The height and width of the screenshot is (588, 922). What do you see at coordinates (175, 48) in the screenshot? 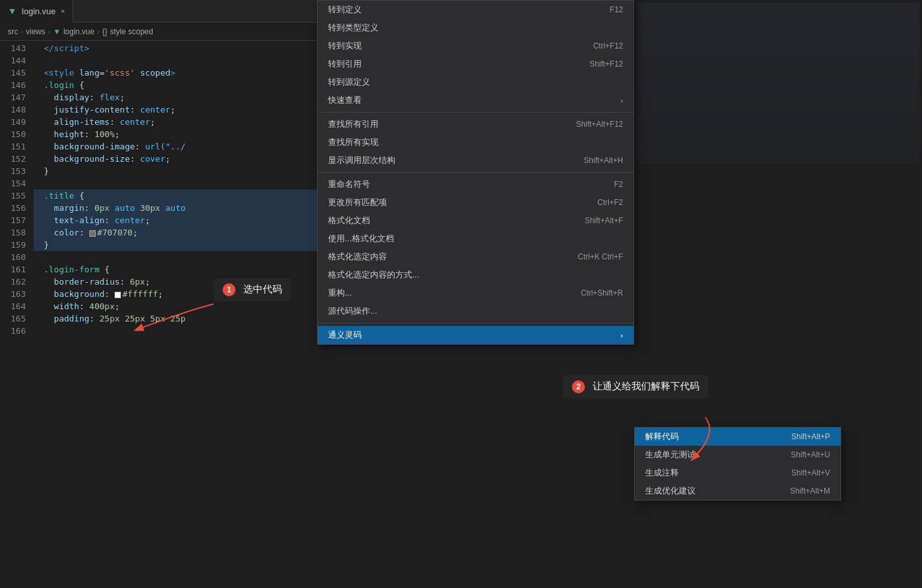
I see `code-line-143: </script>` at bounding box center [175, 48].